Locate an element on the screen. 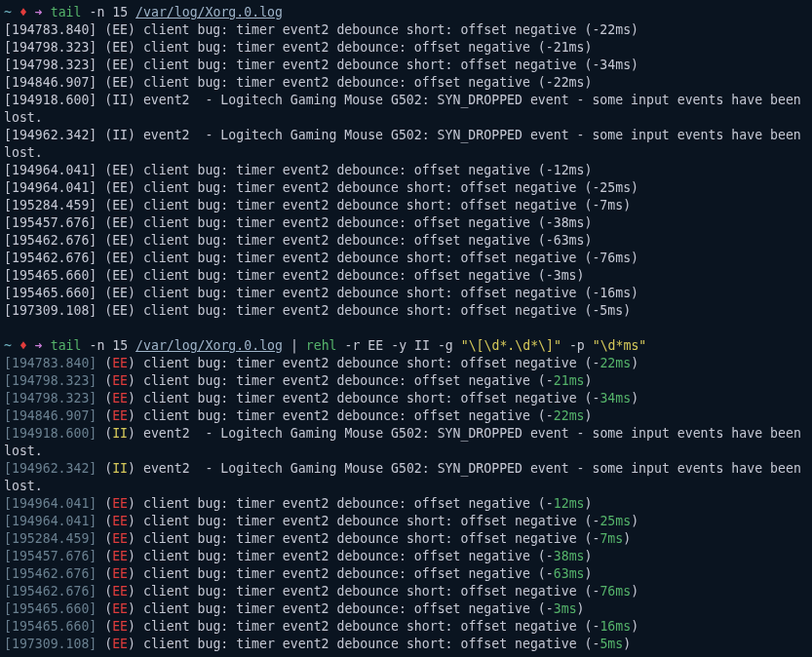  ms-value: 5ms is located at coordinates (611, 643).